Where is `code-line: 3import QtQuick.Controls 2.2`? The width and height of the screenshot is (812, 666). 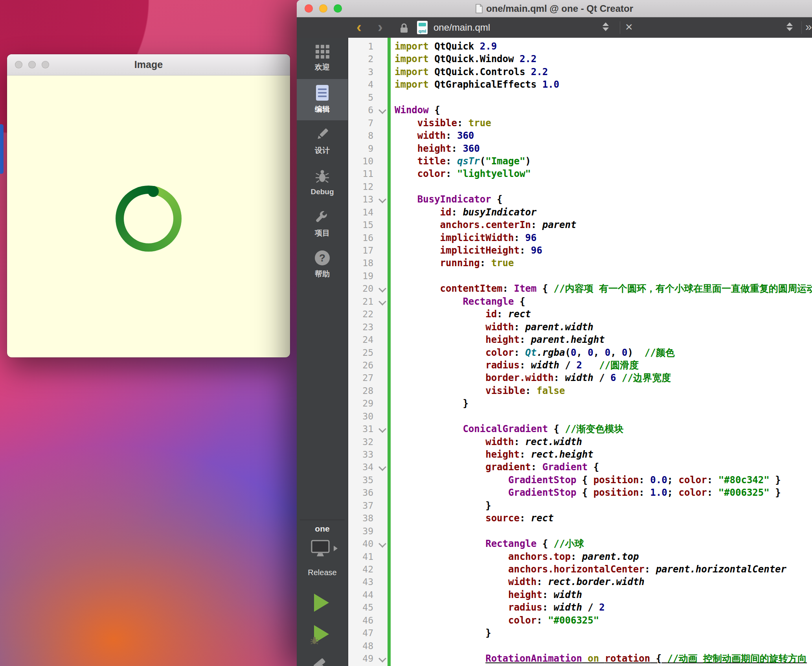 code-line: 3import QtQuick.Controls 2.2 is located at coordinates (580, 72).